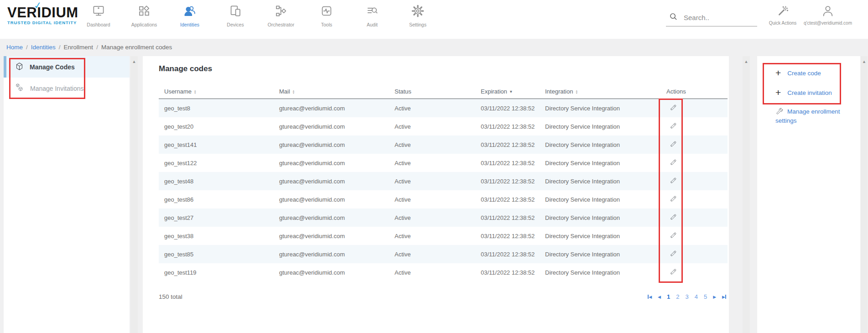 Image resolution: width=868 pixels, height=333 pixels. I want to click on veridium-logo: VERI✓DIUM TRUSTED DIGITAL IDENTITY, so click(43, 16).